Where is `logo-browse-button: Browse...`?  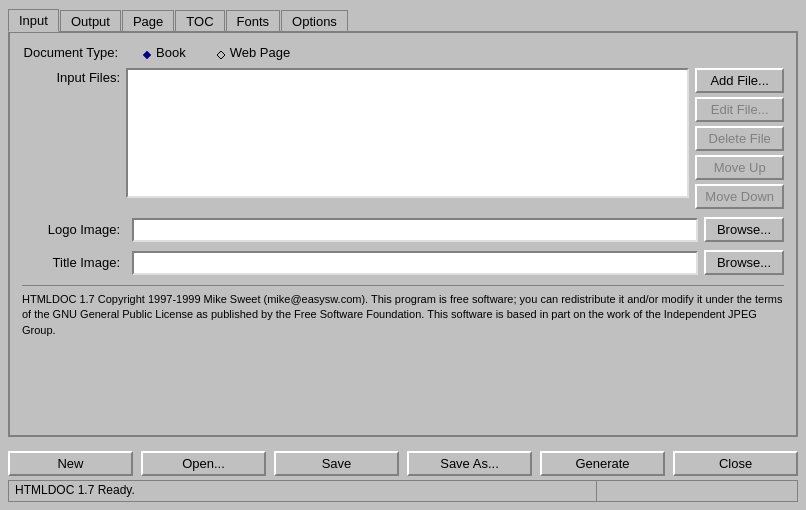
logo-browse-button: Browse... is located at coordinates (744, 230).